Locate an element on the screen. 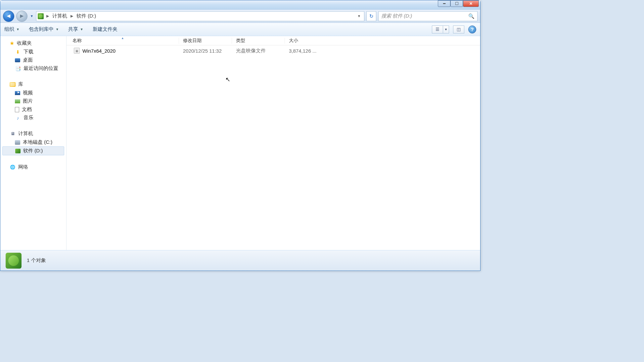 Image resolution: width=644 pixels, height=362 pixels. documents-label: 文档 is located at coordinates (27, 109).